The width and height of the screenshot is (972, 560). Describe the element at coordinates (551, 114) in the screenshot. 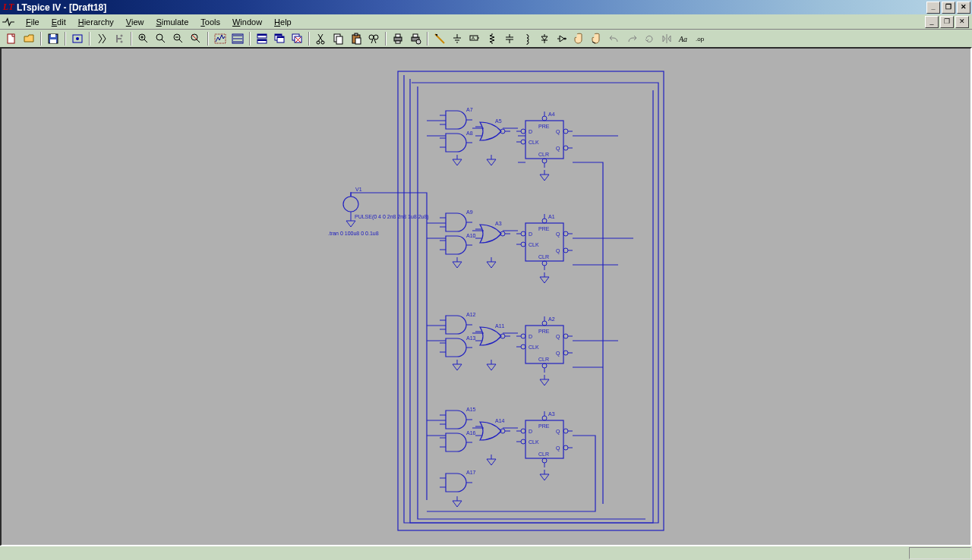

I see `ref-a4: A4` at that location.